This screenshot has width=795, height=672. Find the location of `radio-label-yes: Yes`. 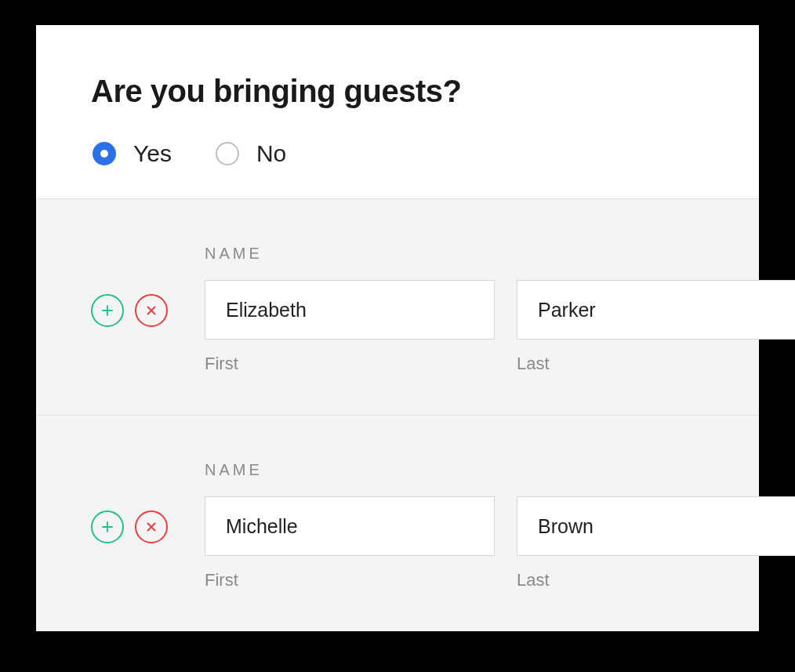

radio-label-yes: Yes is located at coordinates (152, 154).